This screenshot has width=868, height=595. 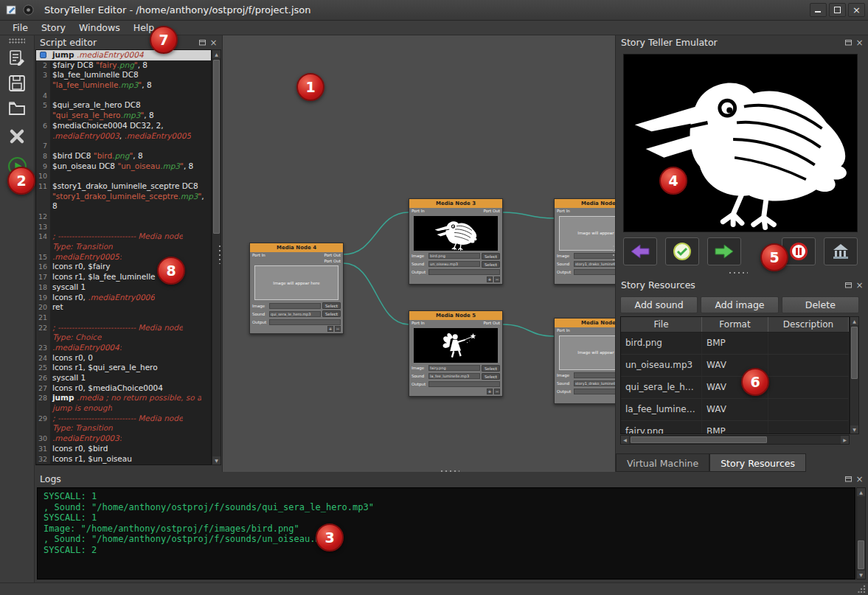 What do you see at coordinates (17, 83) in the screenshot?
I see `save-button` at bounding box center [17, 83].